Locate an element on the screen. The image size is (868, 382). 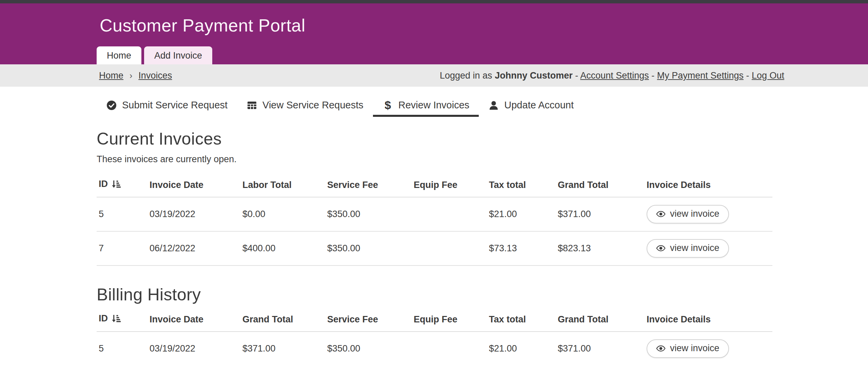
column-label: Equip Fee is located at coordinates (435, 319).